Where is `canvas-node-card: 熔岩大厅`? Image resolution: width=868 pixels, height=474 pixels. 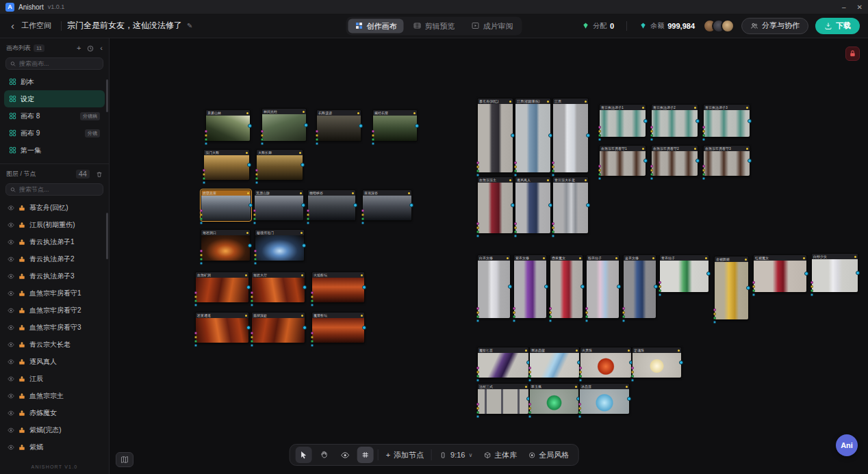 canvas-node-card: 熔岩大厅 is located at coordinates (278, 287).